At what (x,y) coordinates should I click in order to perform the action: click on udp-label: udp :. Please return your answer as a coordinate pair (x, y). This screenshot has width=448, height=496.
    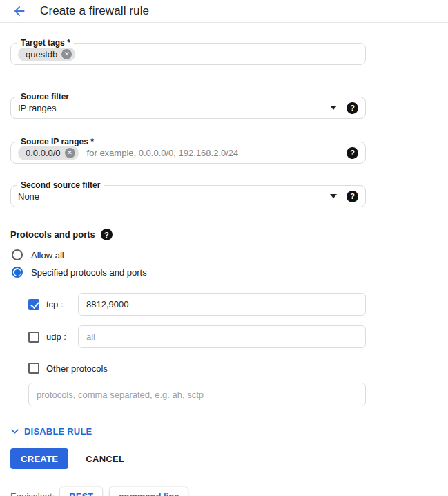
    Looking at the image, I should click on (62, 337).